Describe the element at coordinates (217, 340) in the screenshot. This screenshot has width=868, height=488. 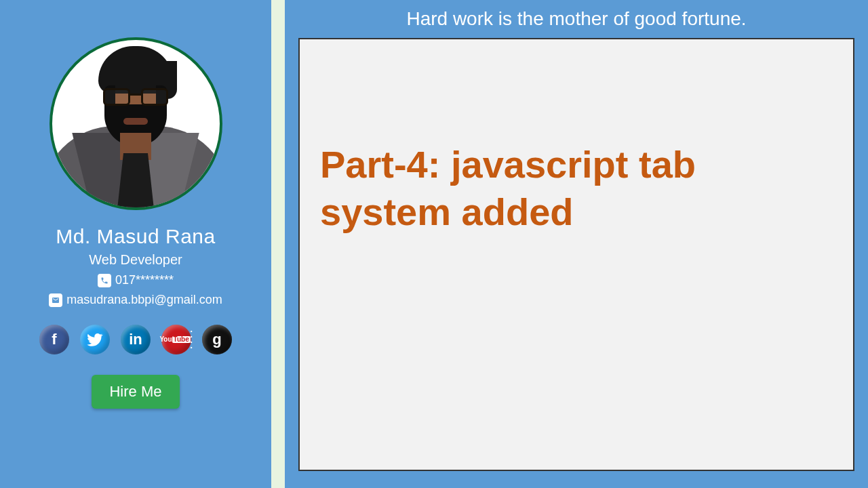
I see `github-icon: g` at that location.